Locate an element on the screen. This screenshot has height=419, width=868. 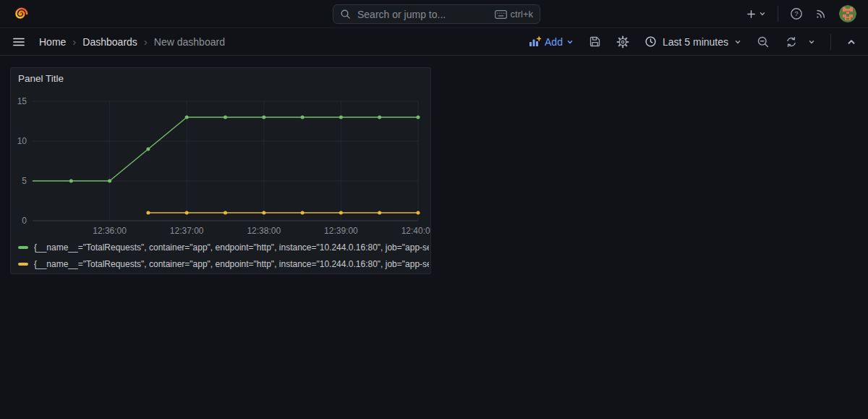
hamburger-icon is located at coordinates (19, 42).